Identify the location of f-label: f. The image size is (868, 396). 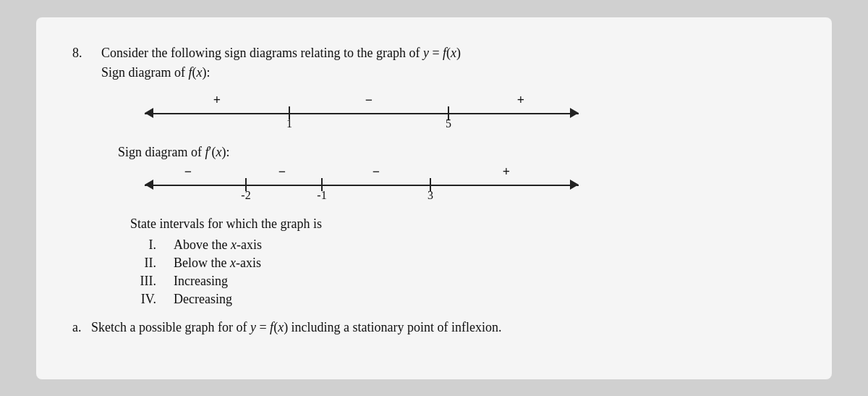
(190, 72).